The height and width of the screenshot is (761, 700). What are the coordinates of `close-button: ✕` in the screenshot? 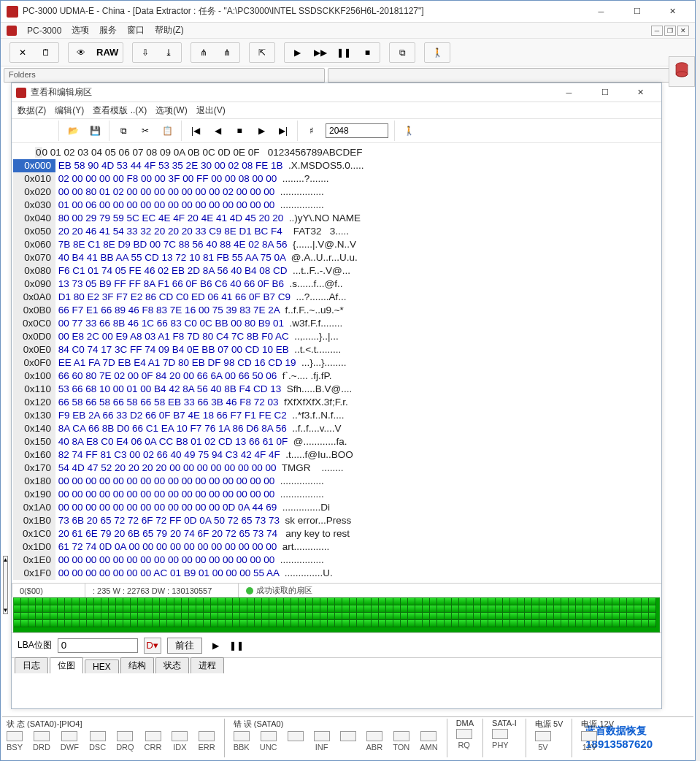 It's located at (673, 12).